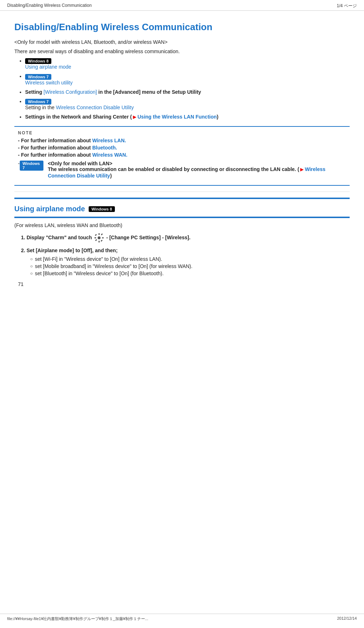 The width and height of the screenshot is (364, 628). What do you see at coordinates (199, 170) in the screenshot?
I see `note-win7-content: <Only for model with LAN> The wireless c…` at bounding box center [199, 170].